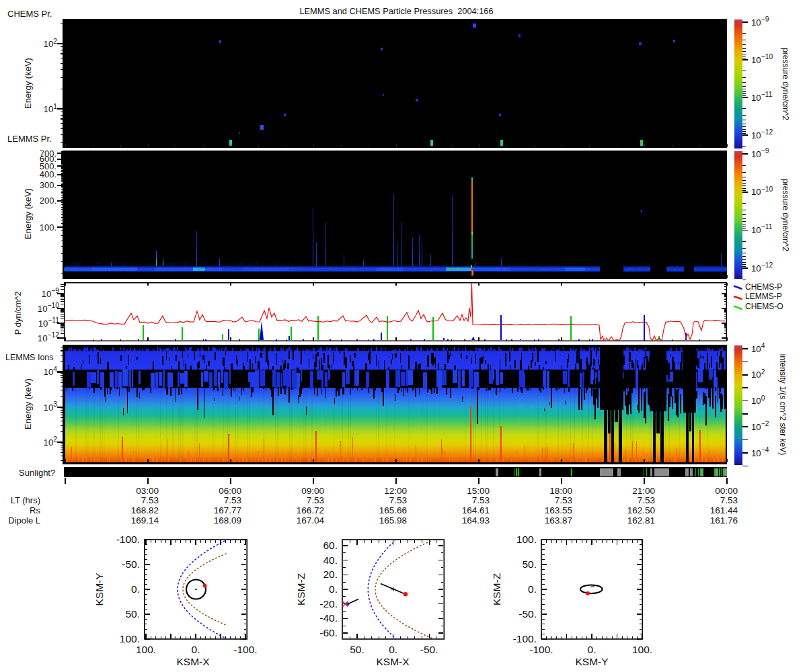 This screenshot has width=807, height=672. Describe the element at coordinates (328, 603) in the screenshot. I see `svg-text: -20.` at that location.